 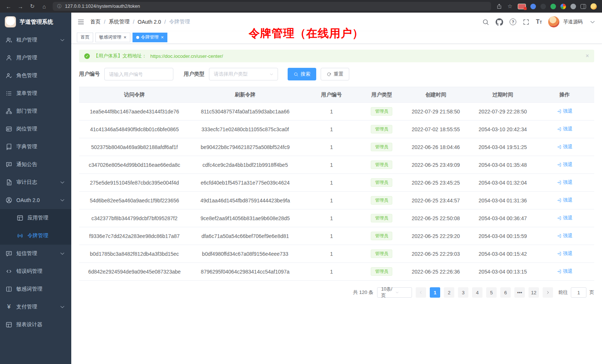 I want to click on doc-link: https://doc.iocoder.cn/user-center/, so click(x=187, y=56).